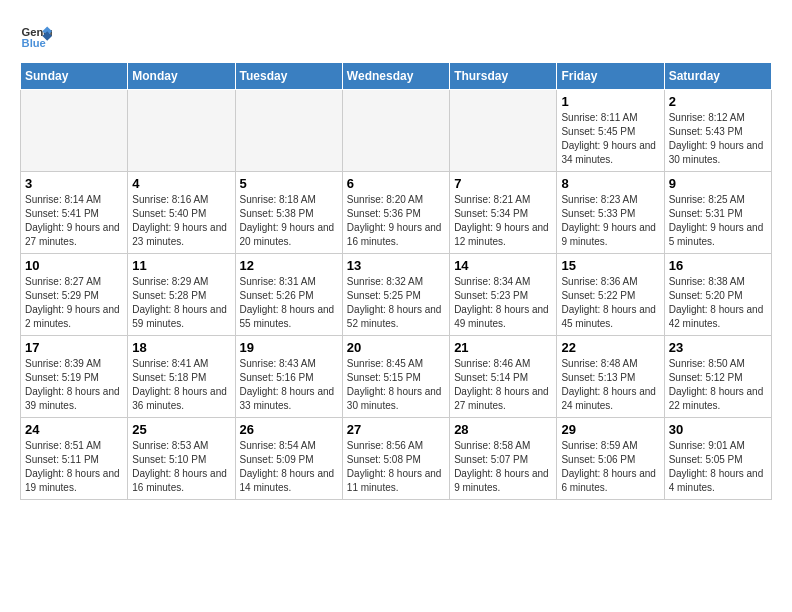 This screenshot has height=612, width=792. I want to click on calendar-cell: 6Sunrise: 8:20 AM Sunset: 5:36 PM Daylig…, so click(396, 213).